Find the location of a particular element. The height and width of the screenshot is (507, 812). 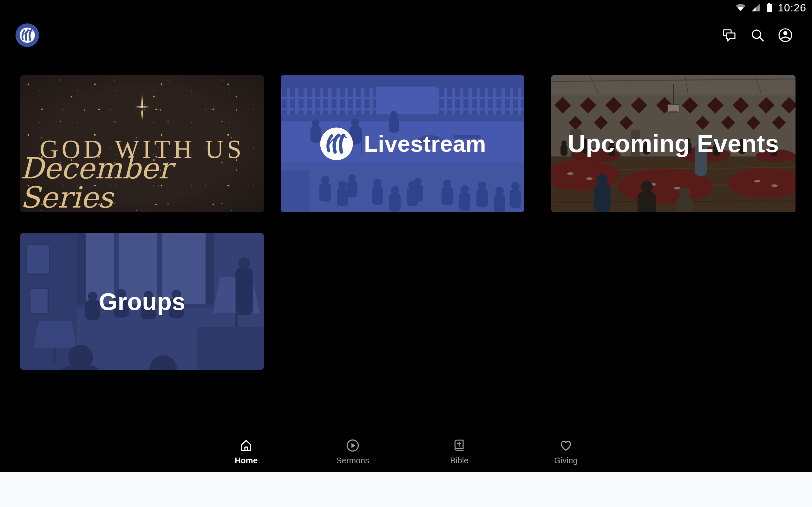

home-icon is located at coordinates (246, 445).